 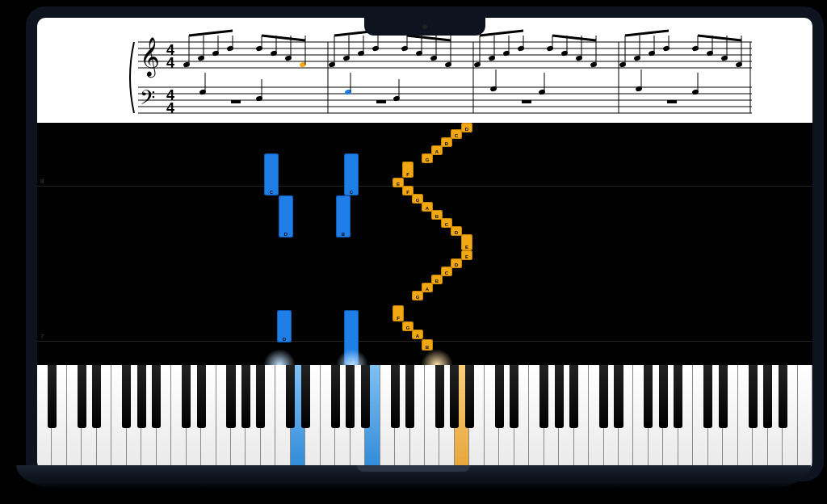 What do you see at coordinates (42, 336) in the screenshot?
I see `bar-number: 7` at bounding box center [42, 336].